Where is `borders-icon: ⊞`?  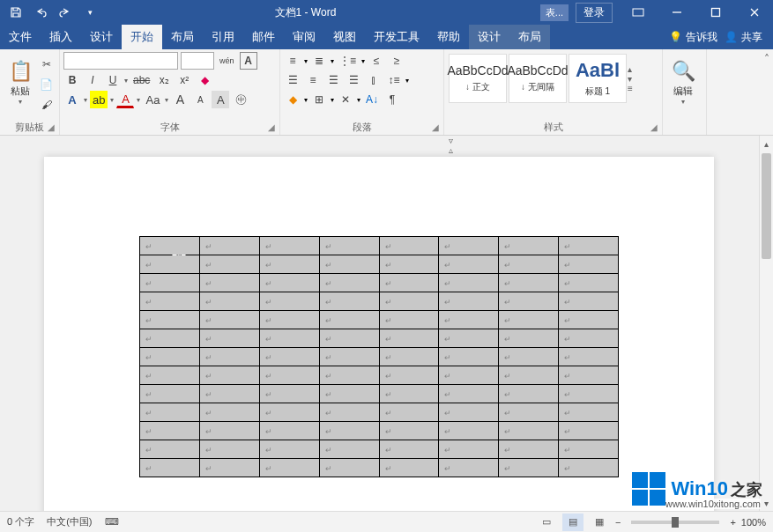
borders-icon: ⊞ is located at coordinates (319, 100).